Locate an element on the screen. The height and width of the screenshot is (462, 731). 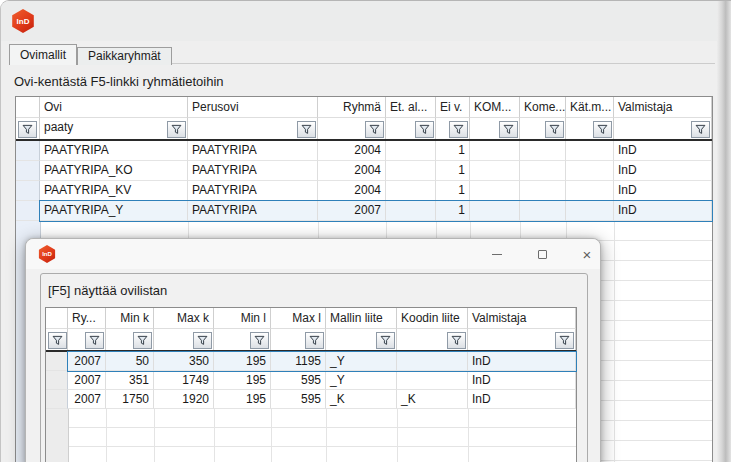
cell: 2007 is located at coordinates (87, 380).